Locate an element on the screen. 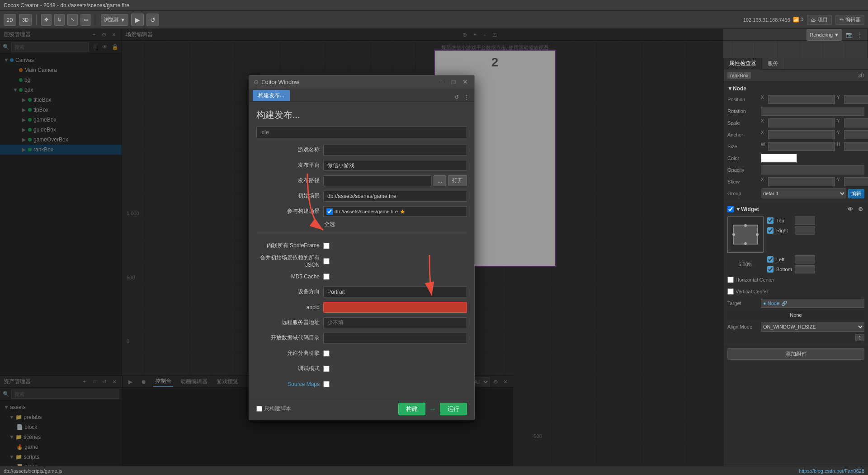 This screenshot has width=868, height=475. scale-x-input: 1 is located at coordinates (802, 123).